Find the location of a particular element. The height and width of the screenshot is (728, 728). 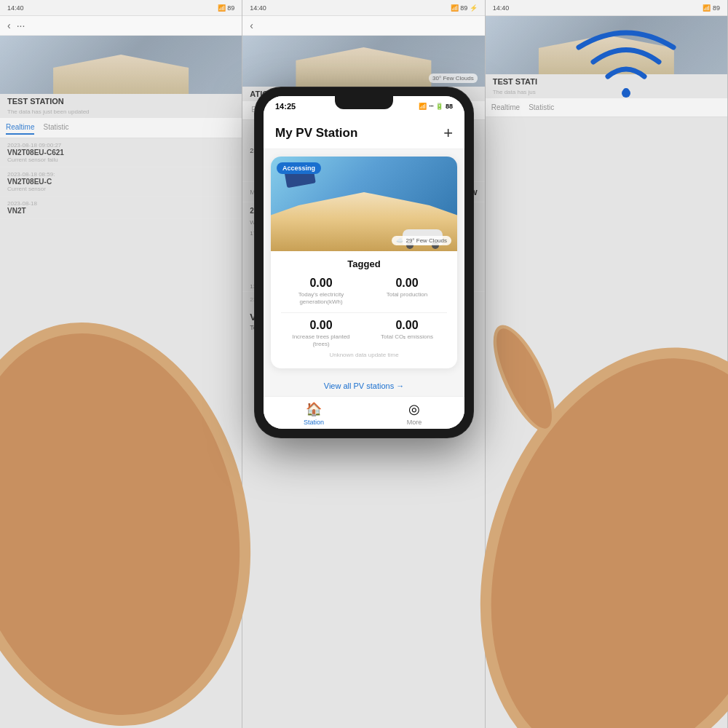

stat-today-gen: 0.00 Today's electricitygeneration(kWh) is located at coordinates (321, 291).